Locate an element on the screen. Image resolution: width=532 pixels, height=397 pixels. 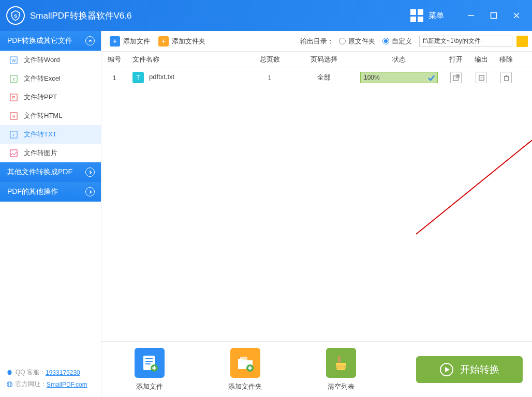
section-pdf-to-other: PDF转换成其它文件 is located at coordinates (51, 41).